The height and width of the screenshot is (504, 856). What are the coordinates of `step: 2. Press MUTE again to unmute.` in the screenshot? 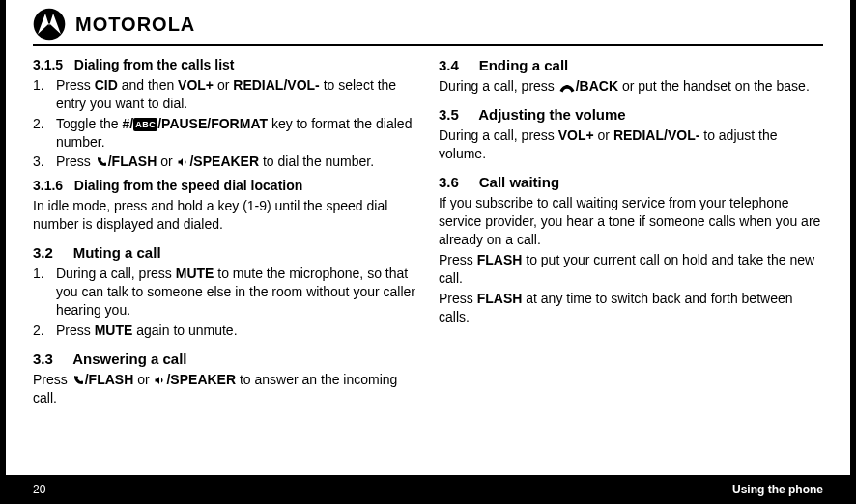 It's located at (225, 330).